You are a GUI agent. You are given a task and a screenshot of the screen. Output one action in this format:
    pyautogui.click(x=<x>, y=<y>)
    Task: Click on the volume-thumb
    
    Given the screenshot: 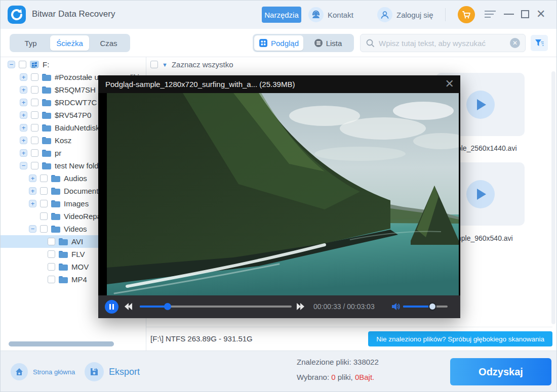 What is the action you would take?
    pyautogui.click(x=432, y=307)
    